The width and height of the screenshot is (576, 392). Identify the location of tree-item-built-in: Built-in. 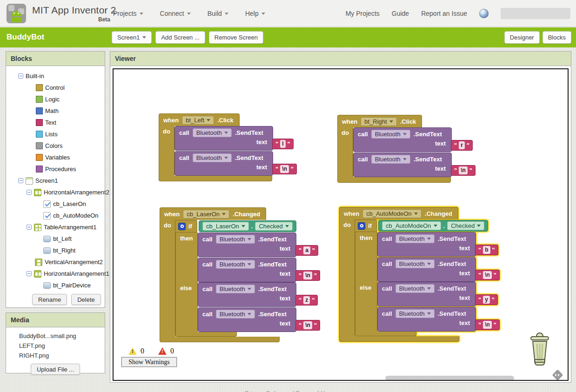
(55, 76).